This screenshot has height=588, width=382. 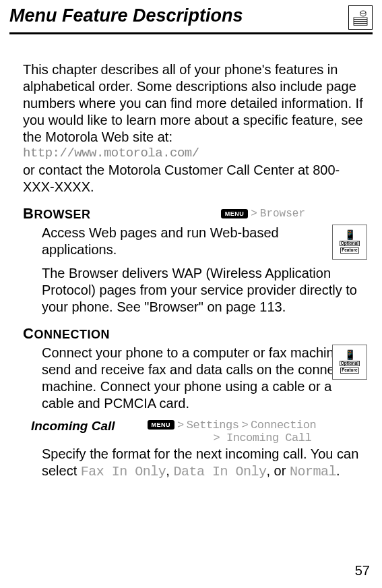 I want to click on feature-browser-heading: BROWSER, so click(x=57, y=214).